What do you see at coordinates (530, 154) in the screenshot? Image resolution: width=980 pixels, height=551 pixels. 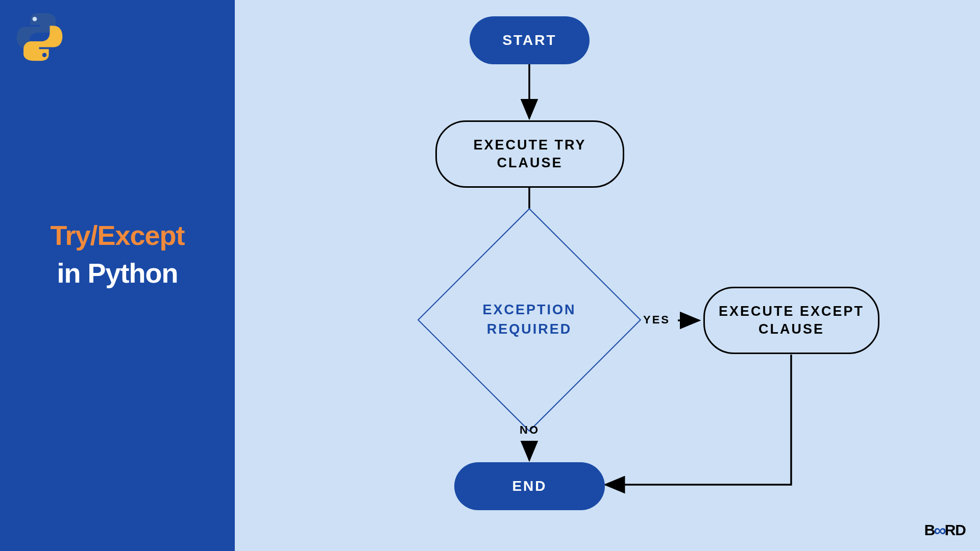 I see `try-clause-label: EXECUTE TRY CLAUSE` at bounding box center [530, 154].